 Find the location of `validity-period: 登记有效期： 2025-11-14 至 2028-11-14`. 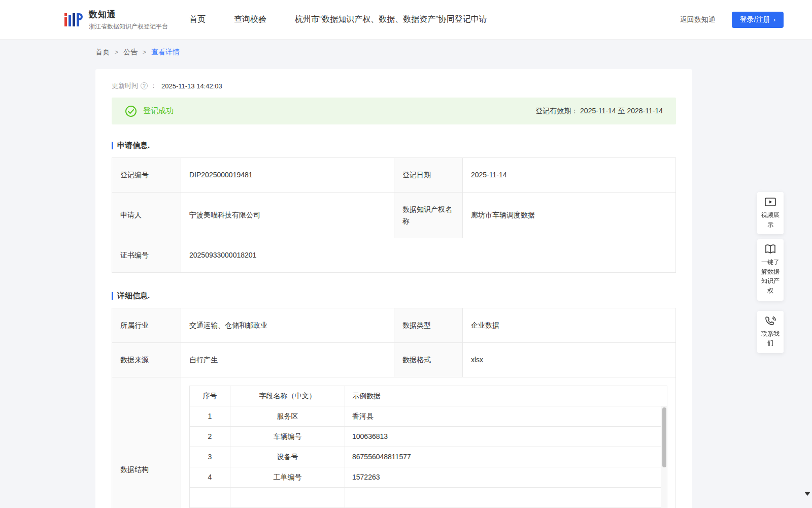

validity-period: 登记有效期： 2025-11-14 至 2028-11-14 is located at coordinates (599, 111).